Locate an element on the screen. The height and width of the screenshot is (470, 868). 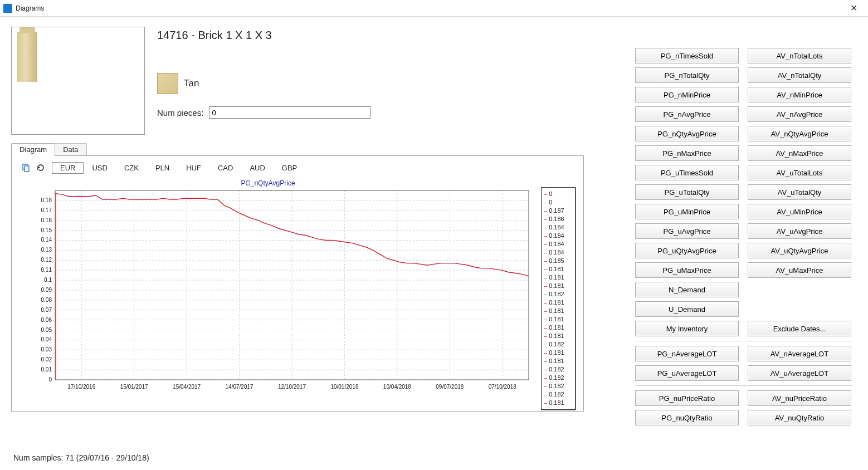
btn-pg-umaxprice: PG_uMaxPrice is located at coordinates (687, 270).